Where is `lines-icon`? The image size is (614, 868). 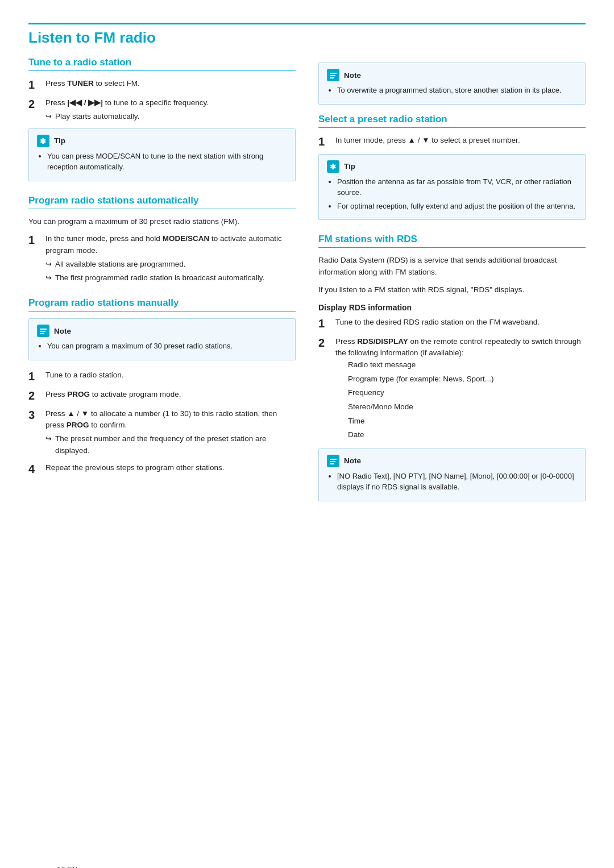
lines-icon is located at coordinates (43, 331).